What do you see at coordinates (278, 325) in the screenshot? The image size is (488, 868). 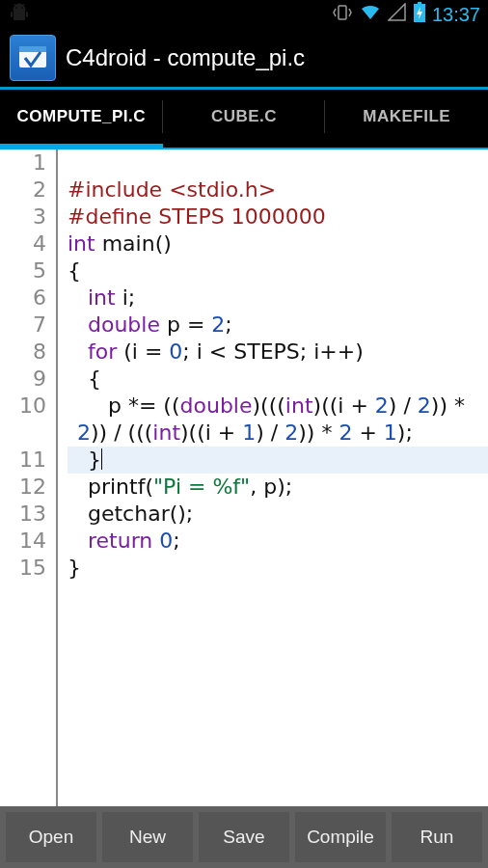 I see `code-line: double p = 2;` at bounding box center [278, 325].